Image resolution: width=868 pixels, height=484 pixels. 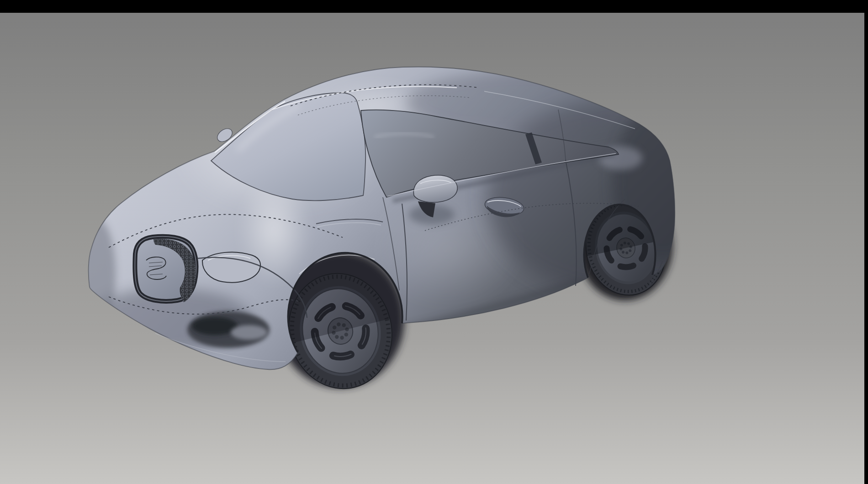 I want to click on letterbox-top-bar, so click(x=434, y=6).